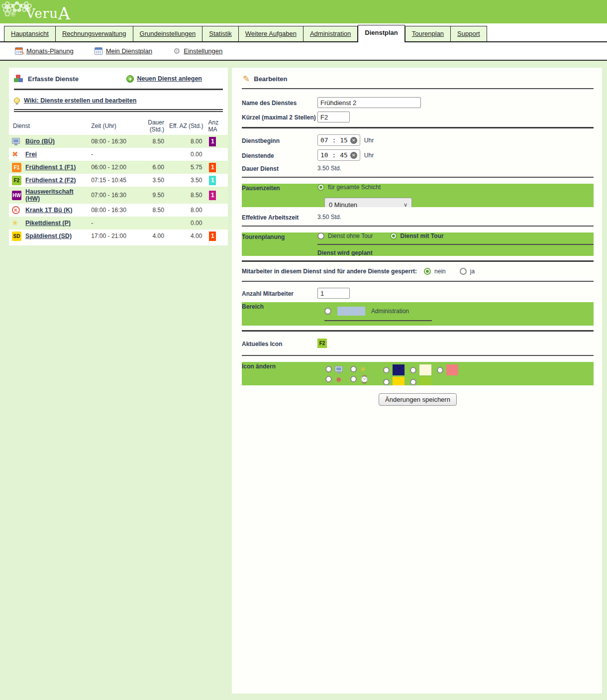 This screenshot has width=607, height=700. Describe the element at coordinates (149, 167) in the screenshot. I see `service-duration-cell: 6.00` at that location.